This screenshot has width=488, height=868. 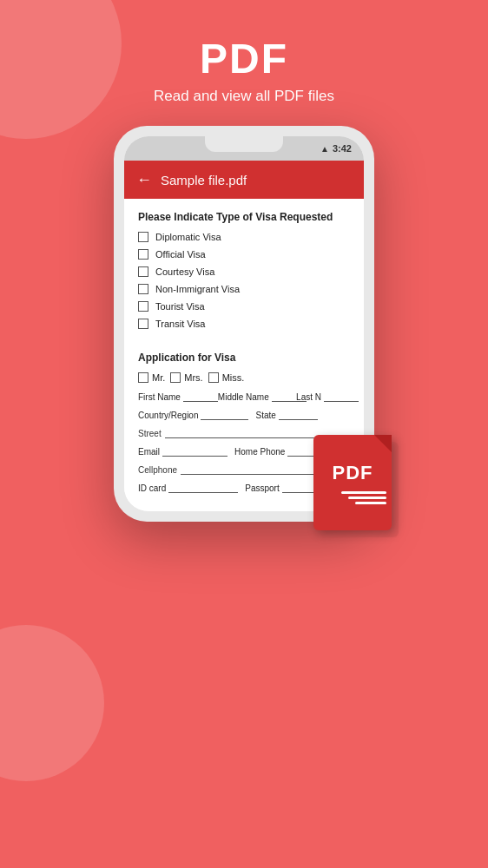 I want to click on country-group: Country/Region, so click(x=193, y=414).